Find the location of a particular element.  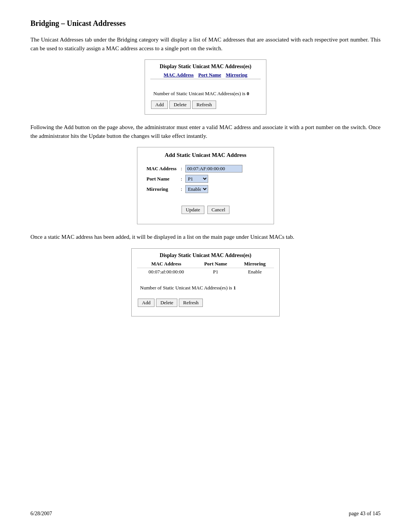

panel2-col-port: Port Name is located at coordinates (216, 264).